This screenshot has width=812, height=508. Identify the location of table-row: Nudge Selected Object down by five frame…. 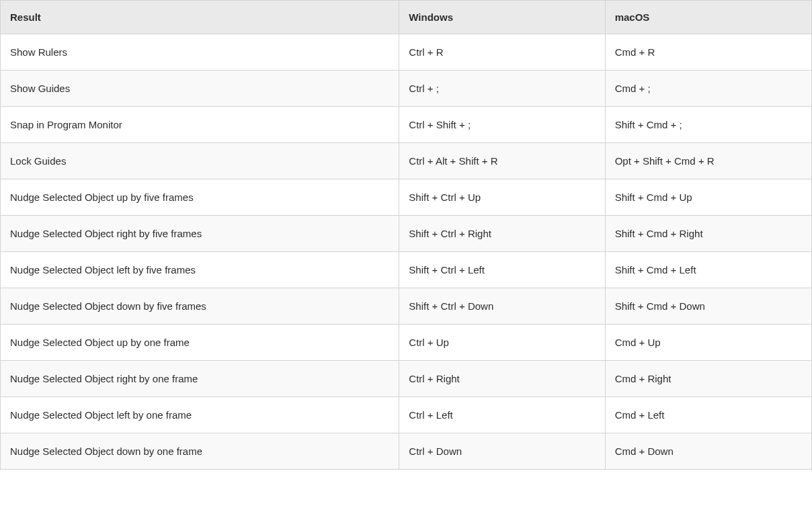
(406, 306).